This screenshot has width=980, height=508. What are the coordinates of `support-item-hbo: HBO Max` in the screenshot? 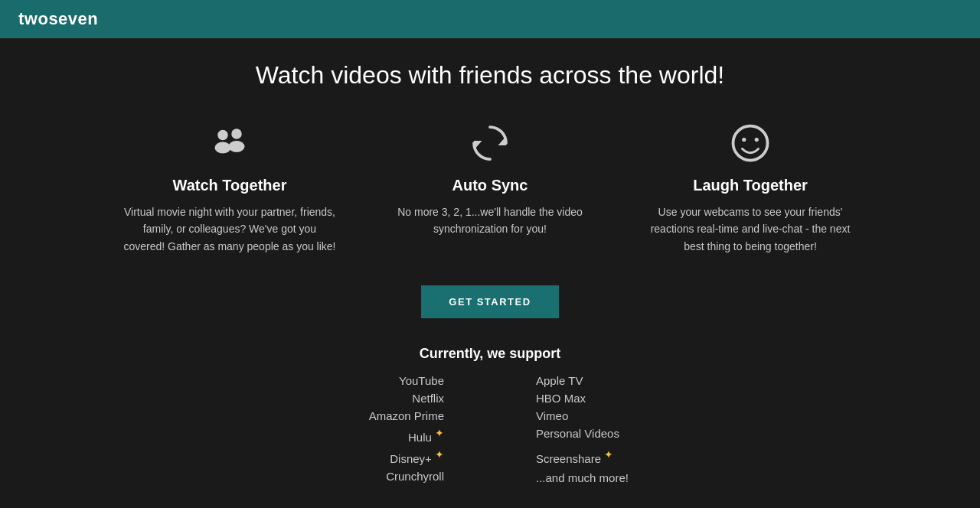 It's located at (582, 398).